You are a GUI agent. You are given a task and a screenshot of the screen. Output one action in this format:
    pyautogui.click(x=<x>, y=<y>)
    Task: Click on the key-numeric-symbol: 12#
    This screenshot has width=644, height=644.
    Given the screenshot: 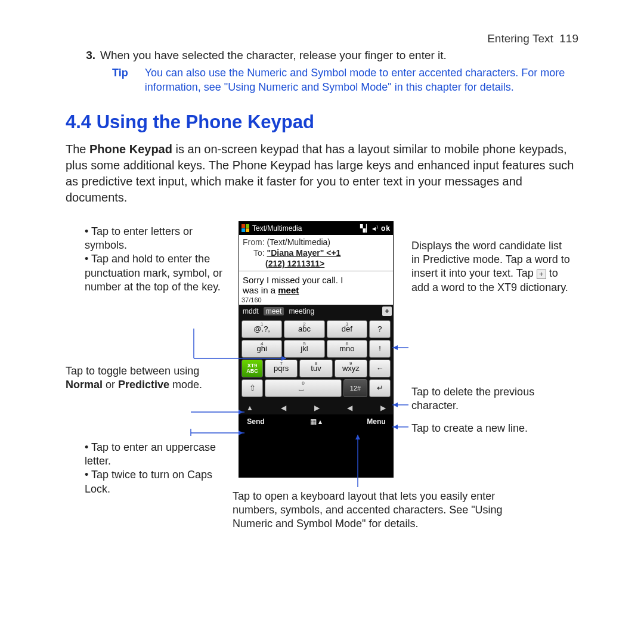 What is the action you would take?
    pyautogui.click(x=355, y=388)
    